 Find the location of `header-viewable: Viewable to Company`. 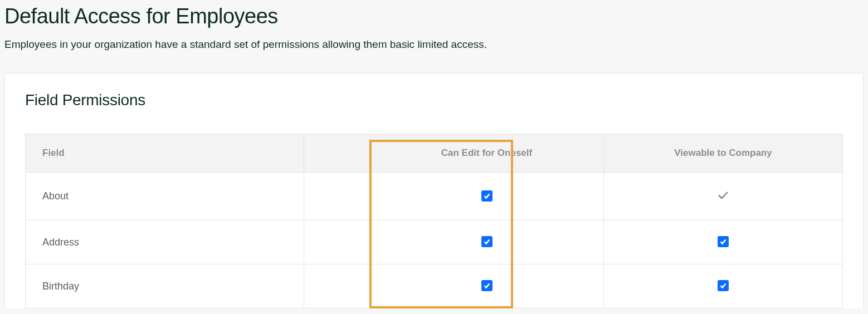

header-viewable: Viewable to Company is located at coordinates (723, 154).